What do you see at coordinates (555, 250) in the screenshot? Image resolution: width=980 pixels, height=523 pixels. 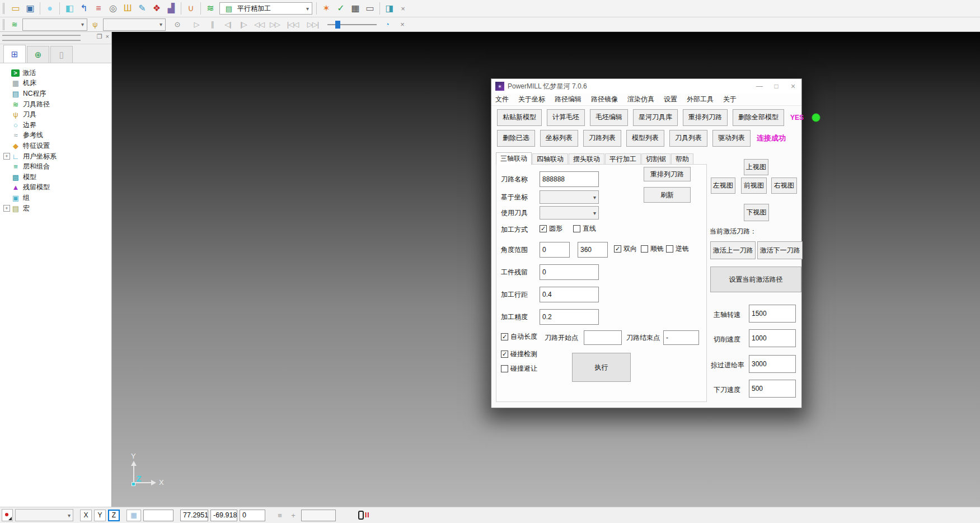 I see `angle-from-input` at bounding box center [555, 250].